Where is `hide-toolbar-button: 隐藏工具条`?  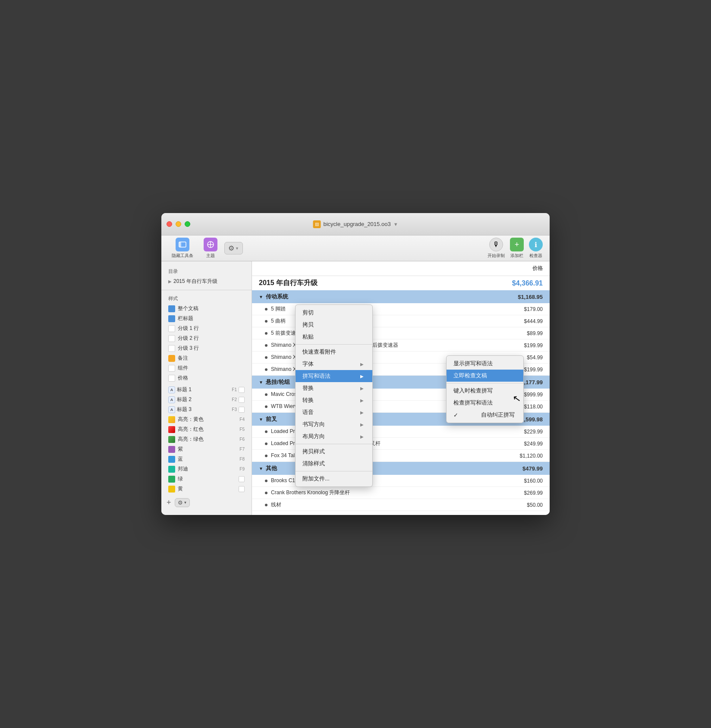
hide-toolbar-button: 隐藏工具条 is located at coordinates (182, 248).